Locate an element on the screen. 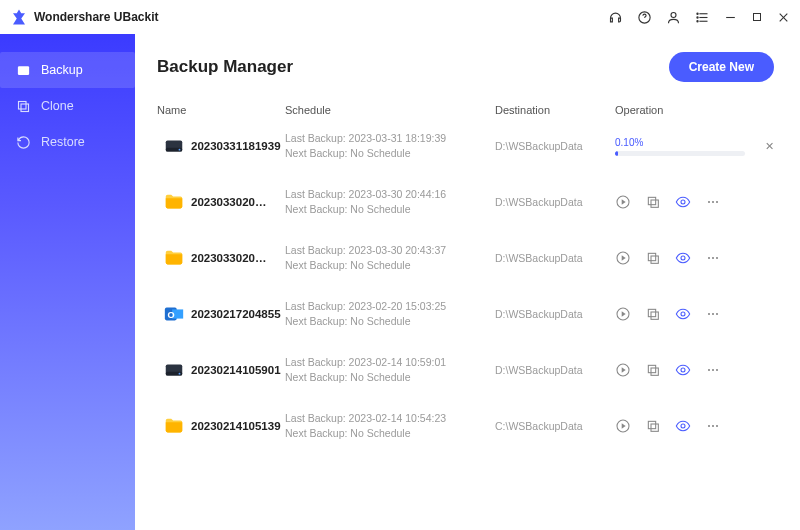 The width and height of the screenshot is (800, 530). menu-icon is located at coordinates (702, 18).